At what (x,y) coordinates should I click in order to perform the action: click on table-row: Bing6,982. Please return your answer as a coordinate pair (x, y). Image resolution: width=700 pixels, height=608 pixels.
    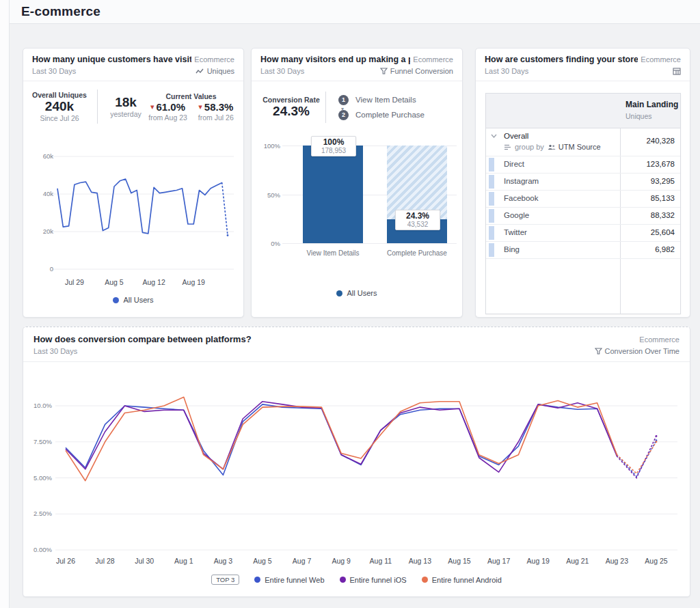
    Looking at the image, I should click on (583, 250).